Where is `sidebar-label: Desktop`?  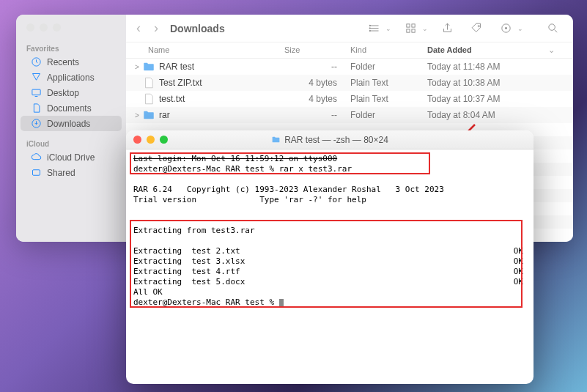 sidebar-label: Desktop is located at coordinates (63, 93).